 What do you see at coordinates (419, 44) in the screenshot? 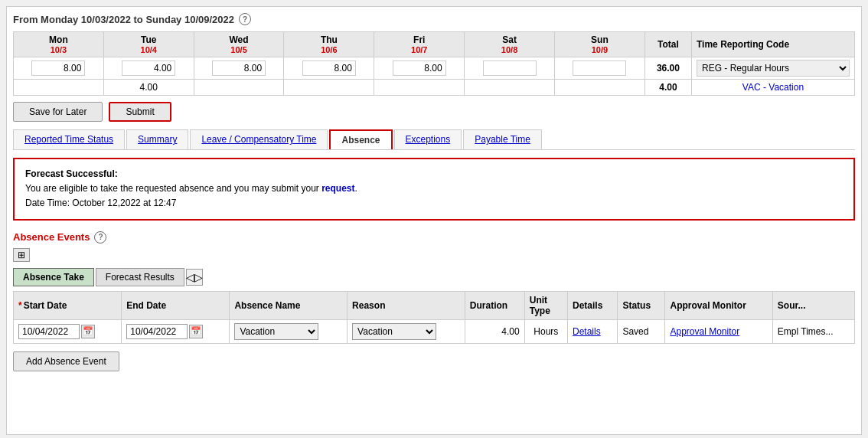
I see `fri-header: Fri 10/7` at bounding box center [419, 44].